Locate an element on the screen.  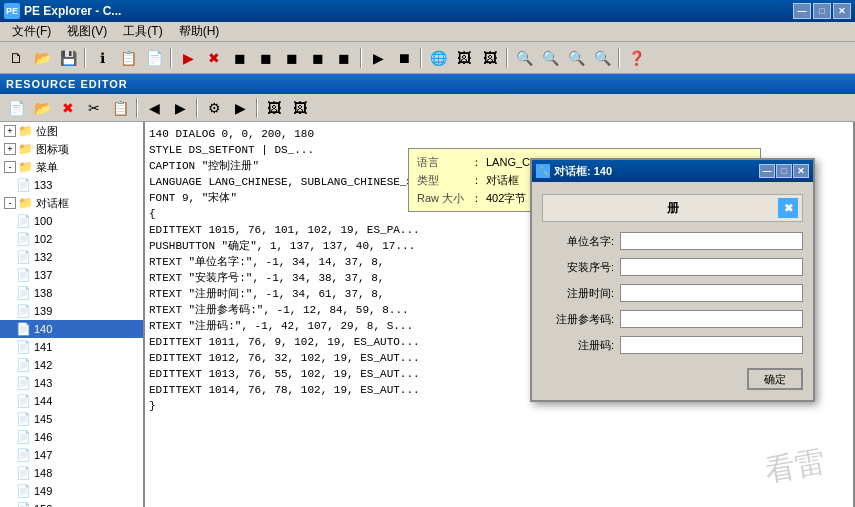
toolbar-b2: ◼ is located at coordinates (266, 58).